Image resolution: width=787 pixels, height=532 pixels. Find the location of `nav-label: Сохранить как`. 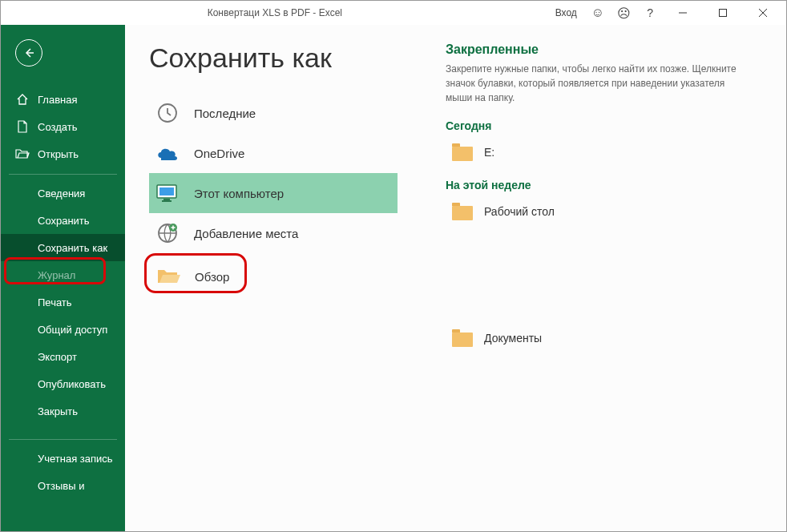

nav-label: Сохранить как is located at coordinates (72, 248).